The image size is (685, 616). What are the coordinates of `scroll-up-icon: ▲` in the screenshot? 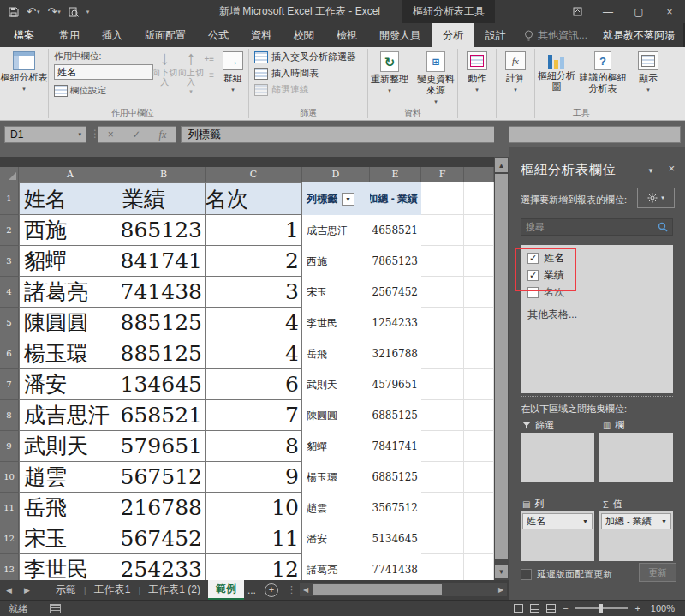 It's located at (502, 165).